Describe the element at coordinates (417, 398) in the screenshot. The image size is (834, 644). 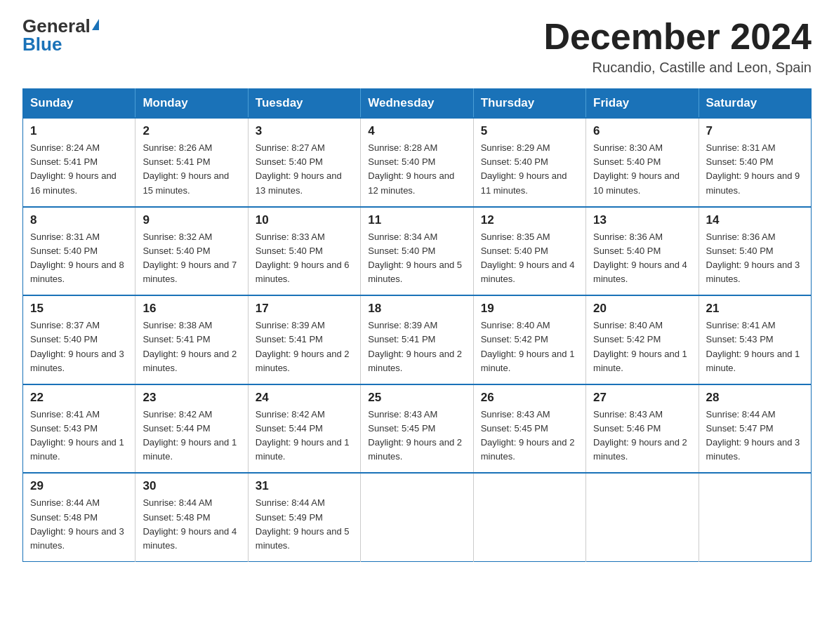
I see `day-number: 25` at that location.